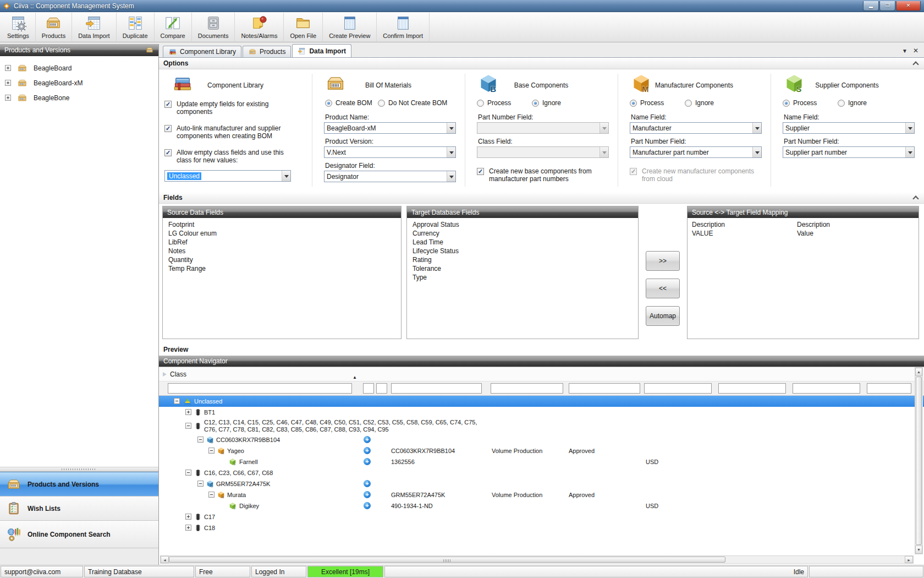 Image resolution: width=924 pixels, height=578 pixels. What do you see at coordinates (541, 517) in the screenshot?
I see `tree-row-designator: C17` at bounding box center [541, 517].